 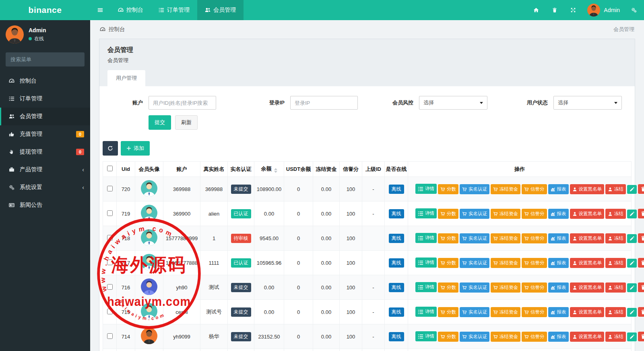 What do you see at coordinates (45, 60) in the screenshot?
I see `sidebar-search-input` at bounding box center [45, 60].